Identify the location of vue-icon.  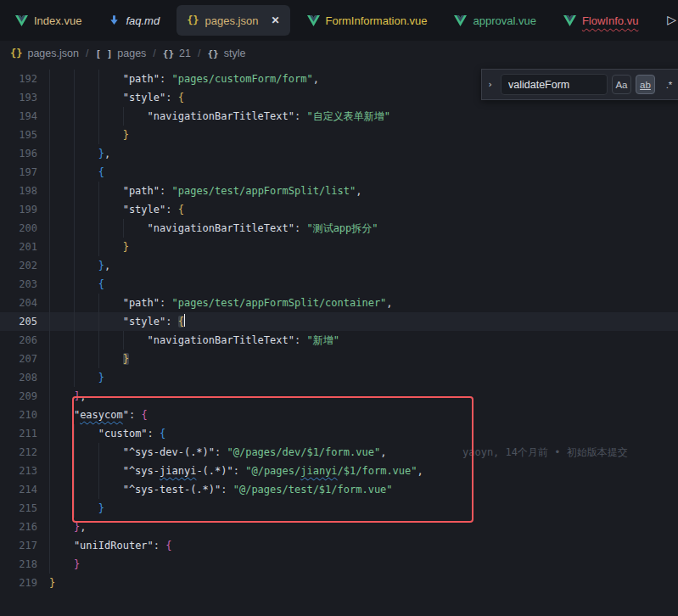
(314, 20).